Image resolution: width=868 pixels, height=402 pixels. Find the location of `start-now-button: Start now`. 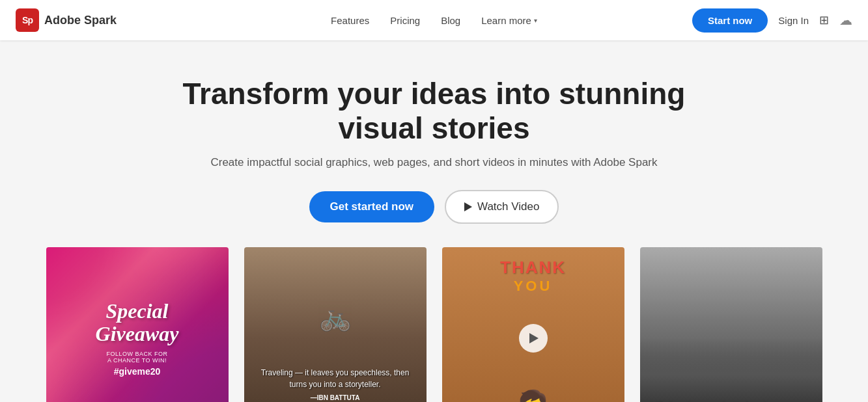

start-now-button: Start now is located at coordinates (730, 21).